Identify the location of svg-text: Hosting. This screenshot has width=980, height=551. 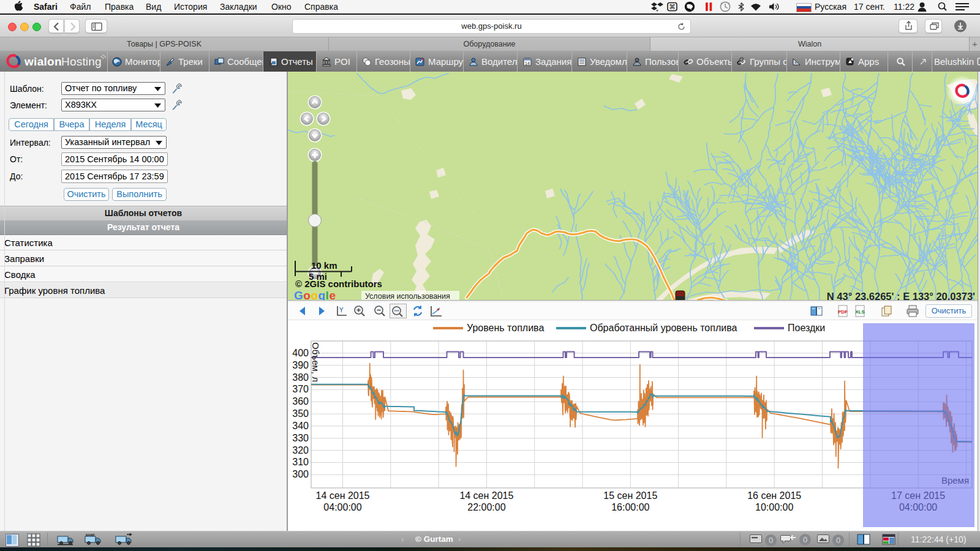
(81, 61).